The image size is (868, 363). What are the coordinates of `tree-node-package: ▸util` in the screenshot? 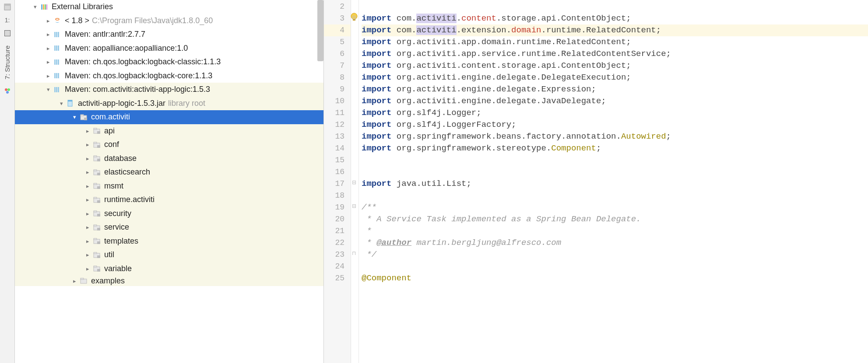 It's located at (169, 255).